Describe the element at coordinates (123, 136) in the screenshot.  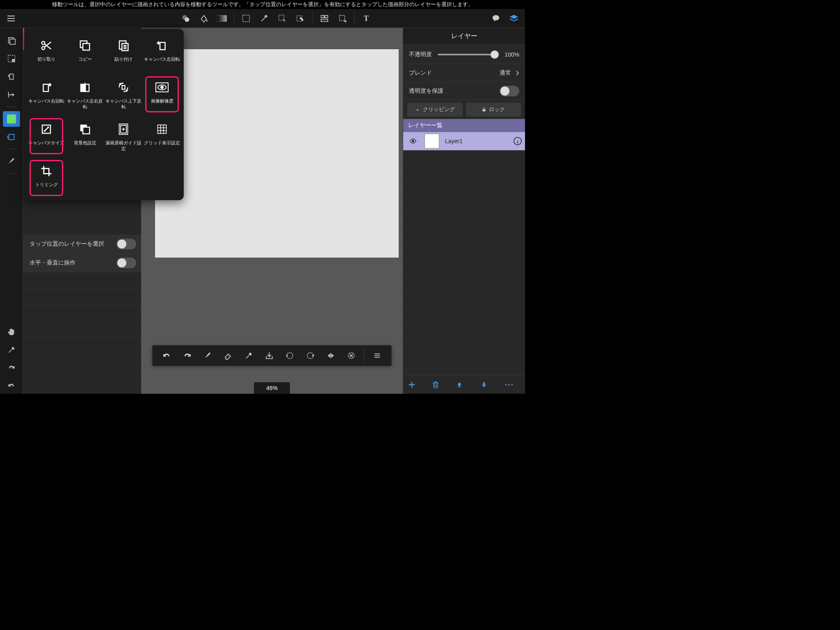
I see `edit-manga-guide: 漫画原稿ガイド設定` at that location.